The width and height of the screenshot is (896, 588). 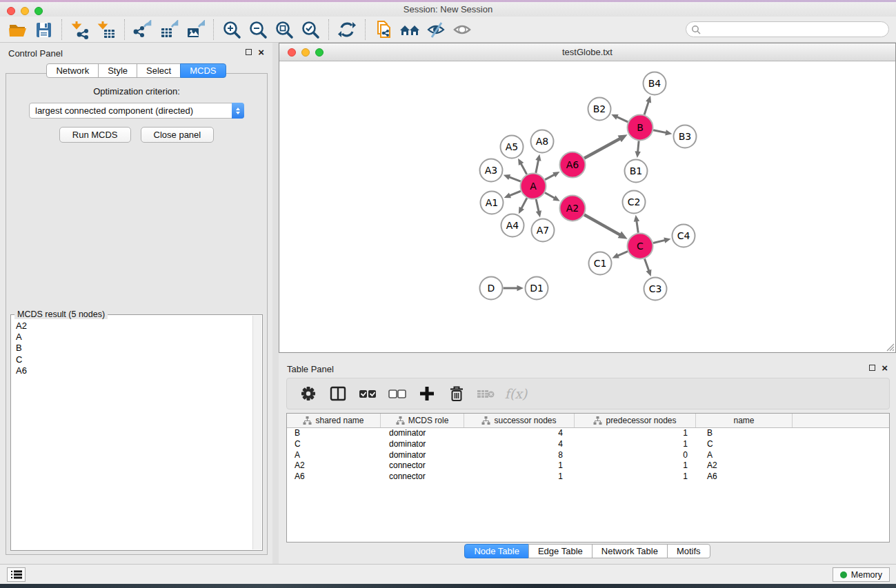 I want to click on zoom-out-button, so click(x=258, y=30).